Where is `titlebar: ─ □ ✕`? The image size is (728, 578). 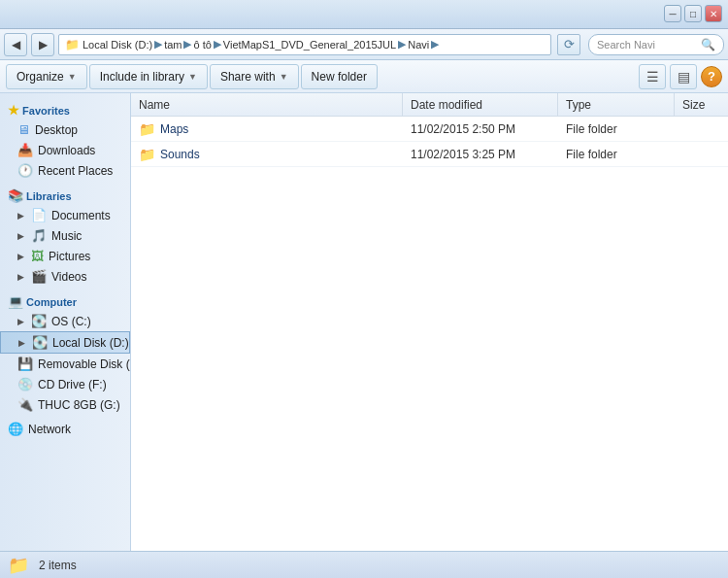
titlebar: ─ □ ✕ is located at coordinates (364, 15).